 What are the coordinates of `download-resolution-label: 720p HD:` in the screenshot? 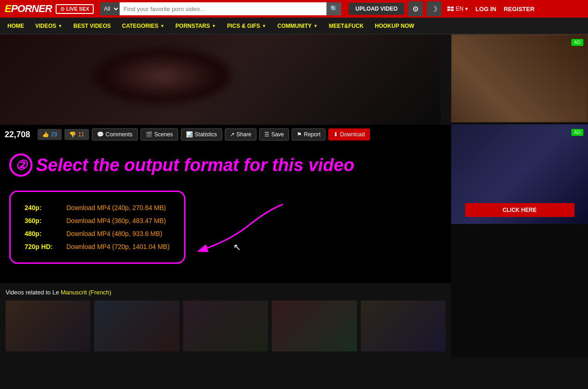 It's located at (43, 247).